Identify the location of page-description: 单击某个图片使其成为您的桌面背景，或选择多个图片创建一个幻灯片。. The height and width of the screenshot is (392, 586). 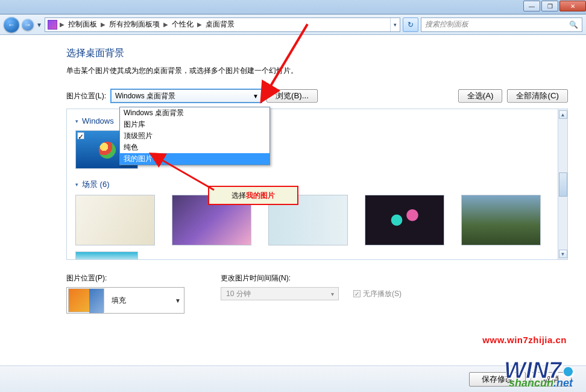
(317, 71).